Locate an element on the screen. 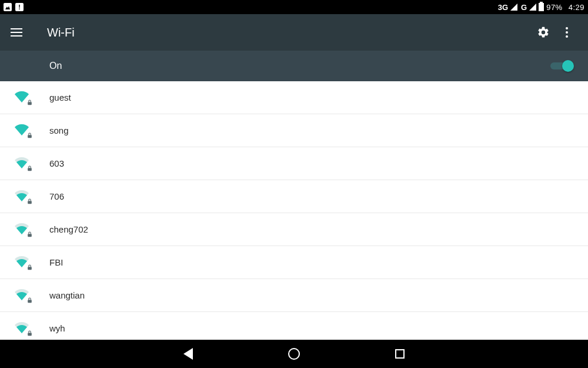  wifi-network-item: song is located at coordinates (294, 131).